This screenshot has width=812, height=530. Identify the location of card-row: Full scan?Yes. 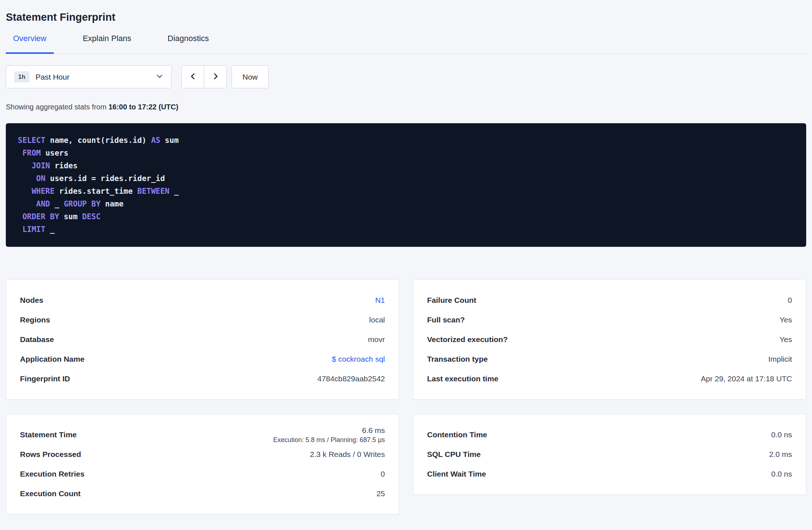
(610, 320).